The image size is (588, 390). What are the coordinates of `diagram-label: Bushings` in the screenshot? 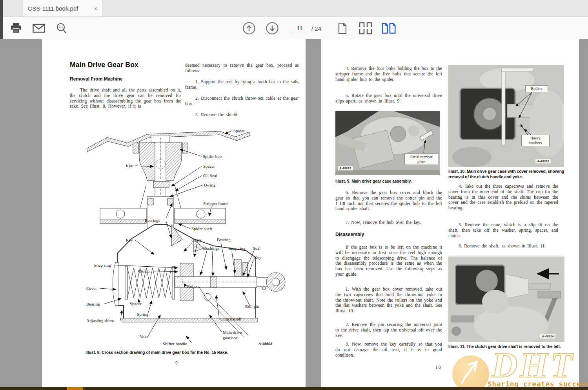 It's located at (211, 248).